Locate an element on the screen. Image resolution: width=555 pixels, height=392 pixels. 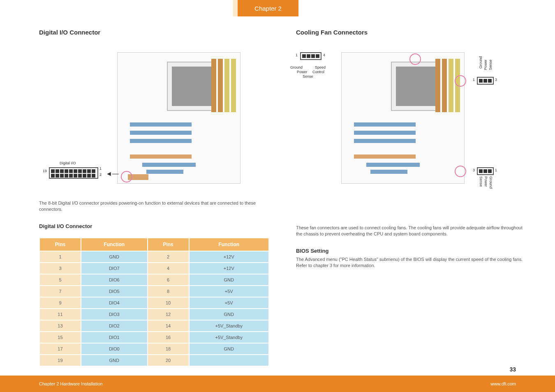
pin-cell: 10 is located at coordinates (169, 303).